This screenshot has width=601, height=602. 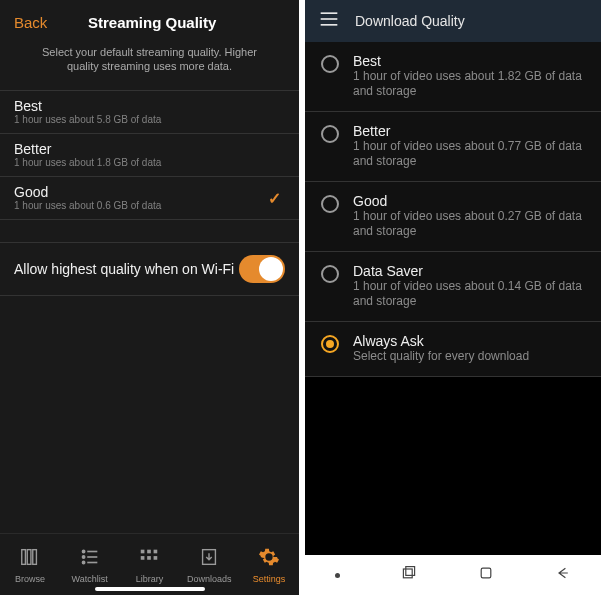 What do you see at coordinates (30, 564) in the screenshot?
I see `tab-browse: Browse` at bounding box center [30, 564].